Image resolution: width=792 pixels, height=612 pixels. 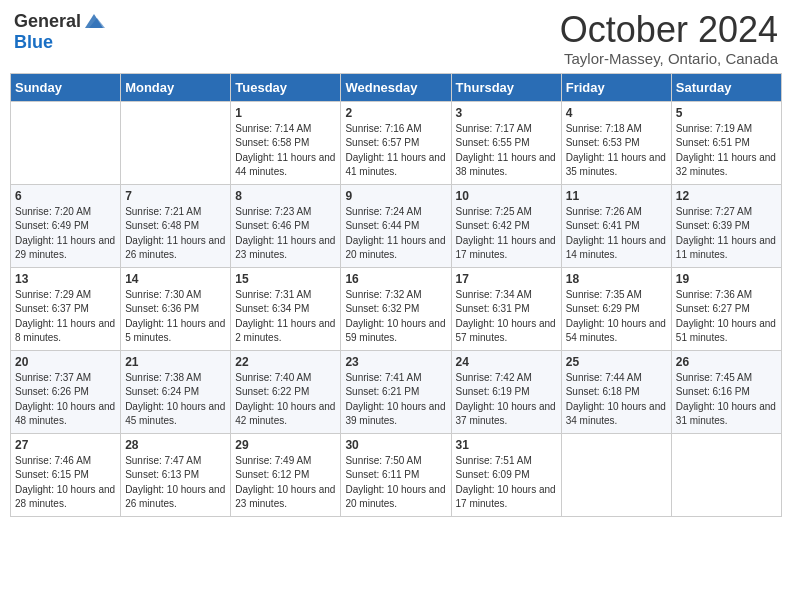 What do you see at coordinates (506, 483) in the screenshot?
I see `day-detail: Sunrise: 7:51 AM Sunset: 6:09 PM Dayligh…` at bounding box center [506, 483].